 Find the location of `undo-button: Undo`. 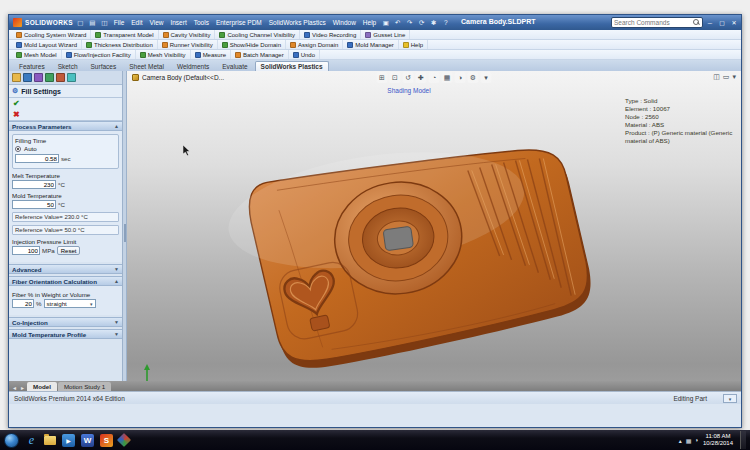

undo-button: Undo is located at coordinates (304, 54).